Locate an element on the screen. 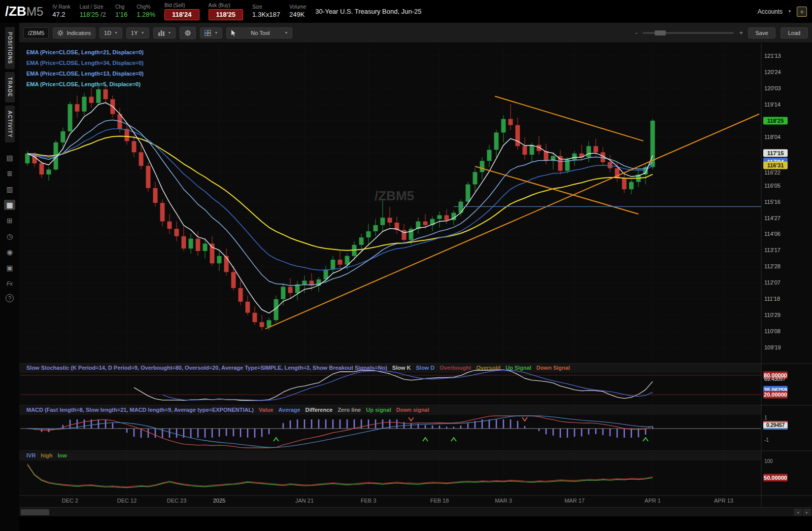 The height and width of the screenshot is (531, 812). watermark: /ZBM5 is located at coordinates (394, 196).